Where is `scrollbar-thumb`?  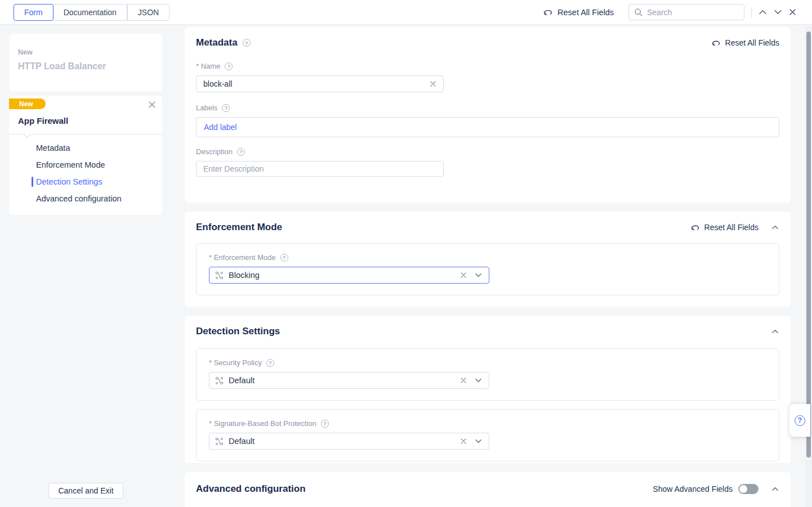
scrollbar-thumb is located at coordinates (809, 244).